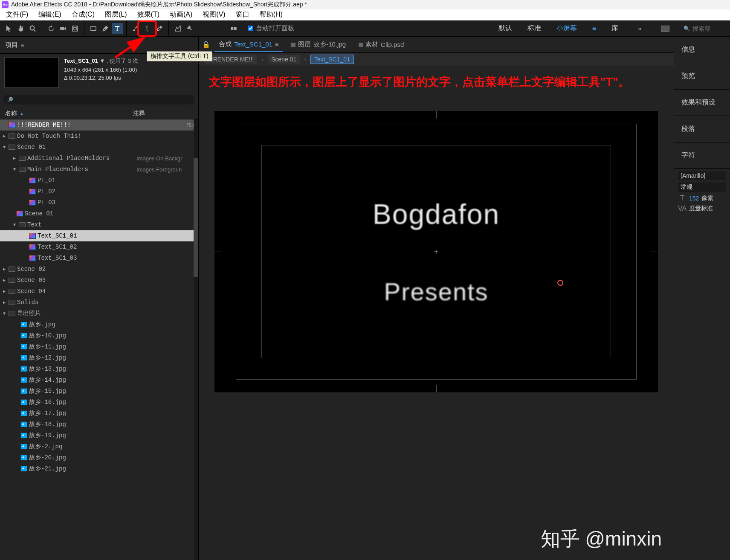  What do you see at coordinates (99, 325) in the screenshot?
I see `tree-item-img: 故乡.jpg` at bounding box center [99, 325].